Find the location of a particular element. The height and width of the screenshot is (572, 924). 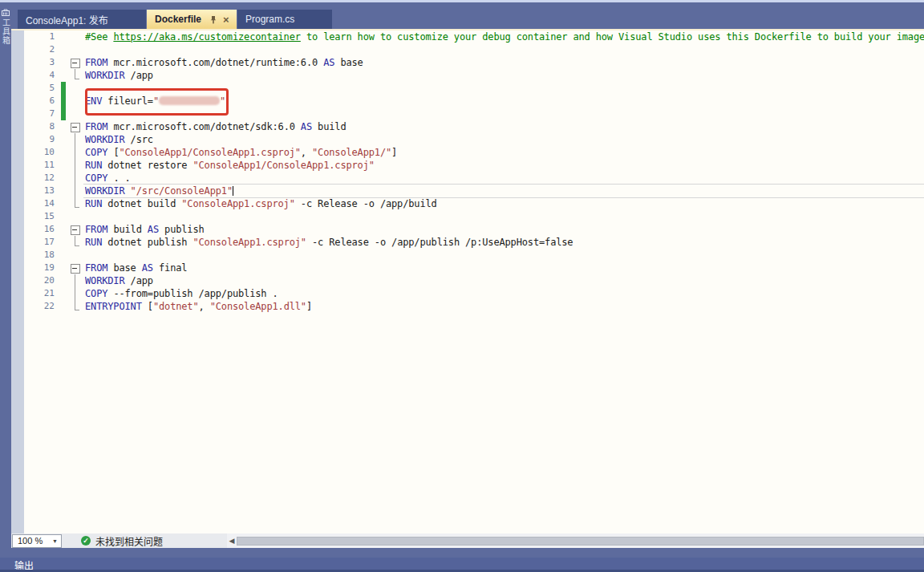

tab-label: Program.cs is located at coordinates (270, 19).